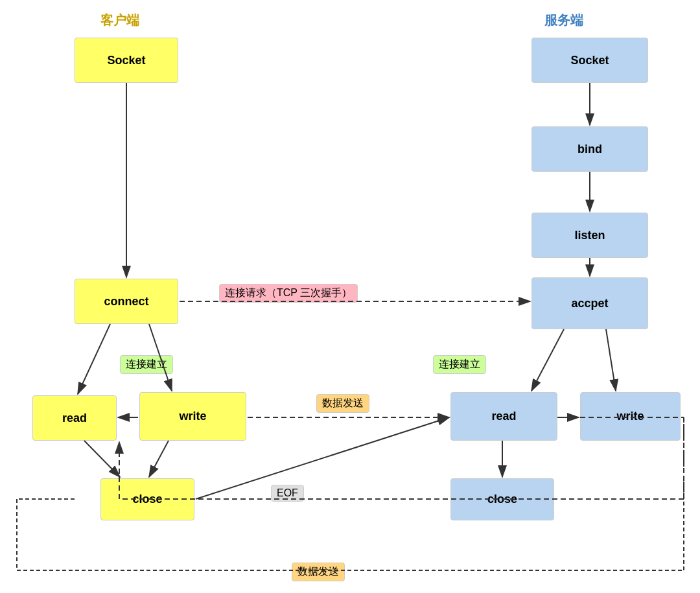 The image size is (700, 593). I want to click on client-read-node: read, so click(75, 418).